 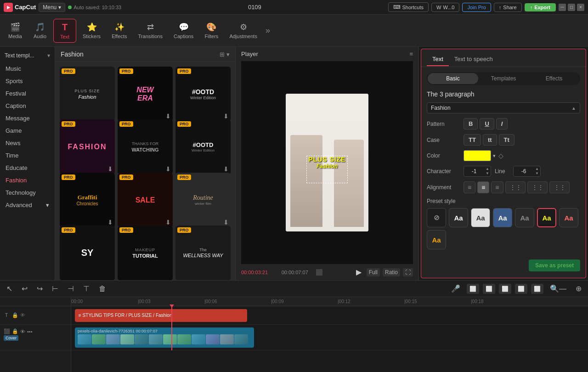 I want to click on split-button-3: ⊤, so click(x=86, y=288).